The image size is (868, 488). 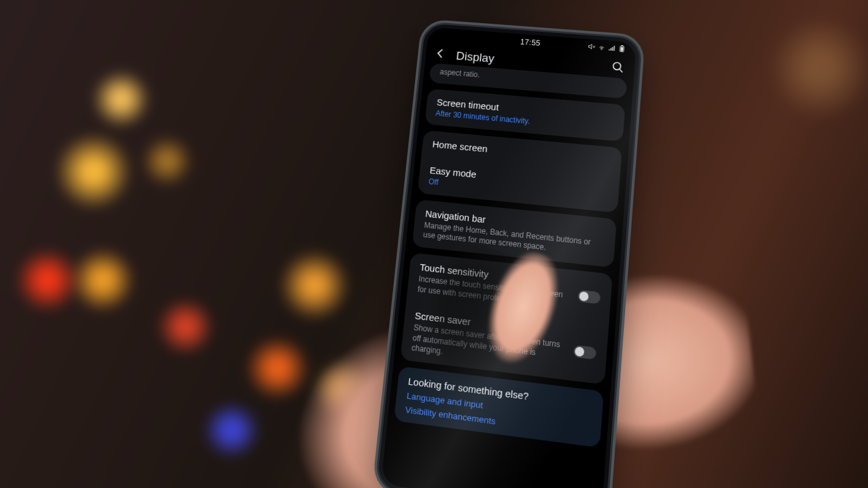 What do you see at coordinates (440, 54) in the screenshot?
I see `back-button` at bounding box center [440, 54].